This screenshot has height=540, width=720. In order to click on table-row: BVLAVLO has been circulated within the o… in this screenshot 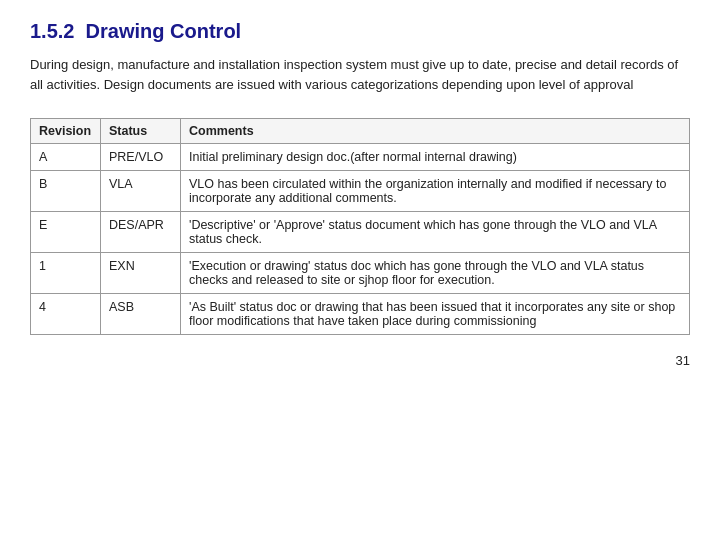, I will do `click(360, 192)`.